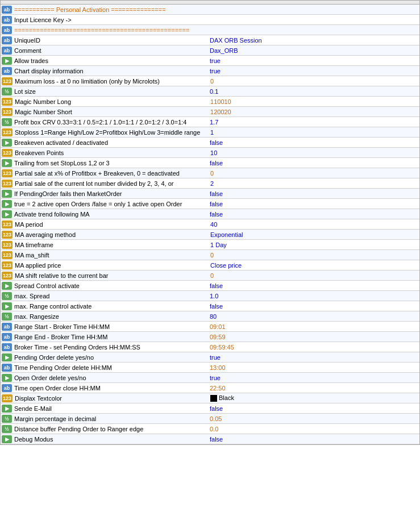  What do you see at coordinates (210, 317) in the screenshot?
I see `table-row: ½max. Rangesize80` at bounding box center [210, 317].